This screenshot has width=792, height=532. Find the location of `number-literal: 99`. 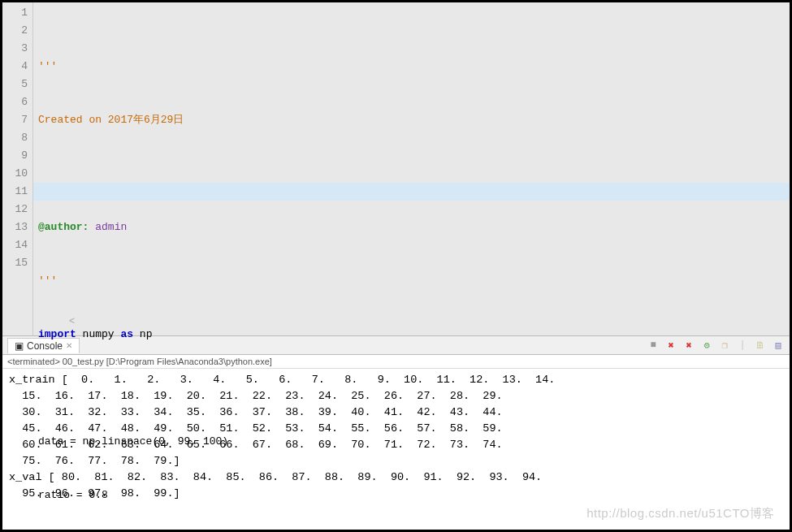

number-literal: 99 is located at coordinates (184, 442).